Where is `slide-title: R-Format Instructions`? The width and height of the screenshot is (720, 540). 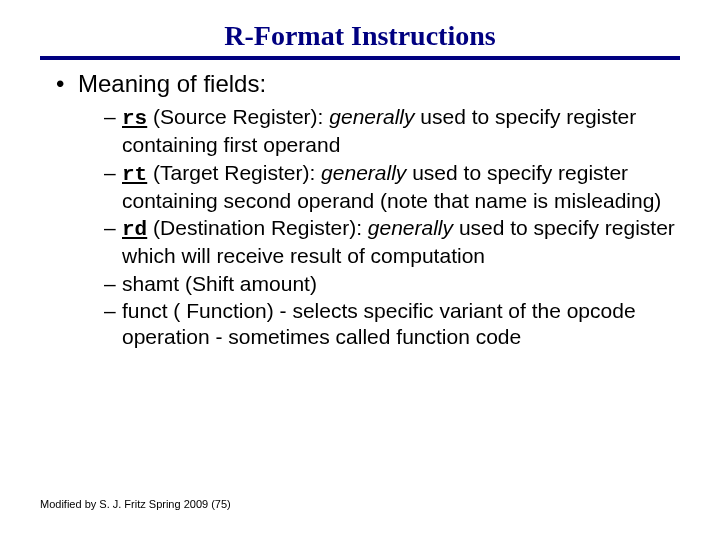
slide-title: R-Format Instructions is located at coordinates (360, 36).